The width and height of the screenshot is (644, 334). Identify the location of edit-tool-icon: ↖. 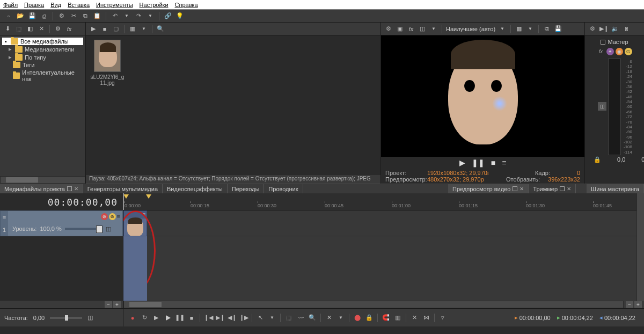
(260, 318).